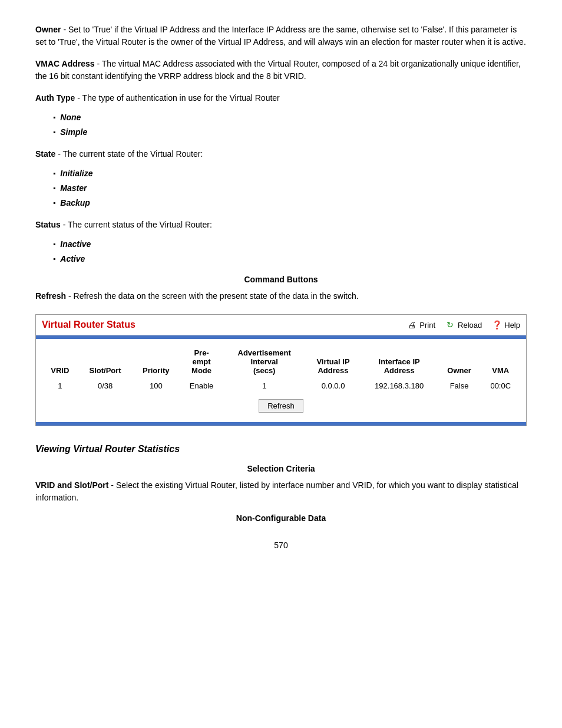 The image size is (562, 728). Describe the element at coordinates (281, 545) in the screenshot. I see `page-number: 570` at that location.